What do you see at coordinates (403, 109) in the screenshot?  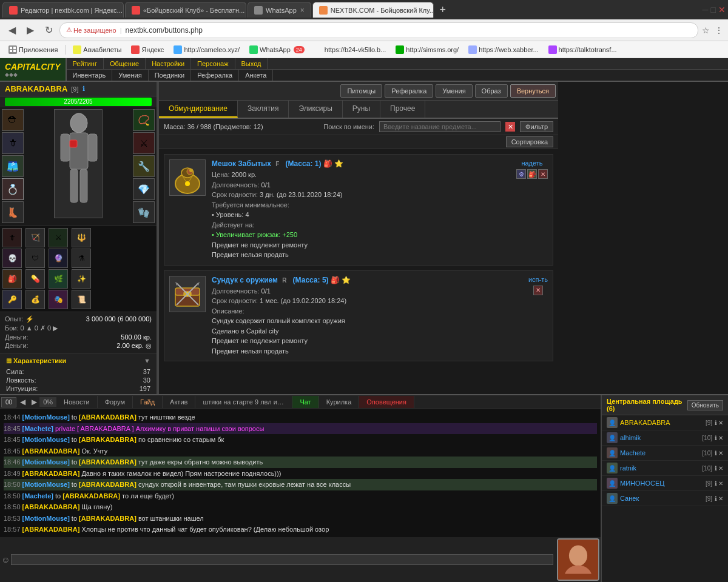 I see `inv-tab-other: Прочее` at bounding box center [403, 109].